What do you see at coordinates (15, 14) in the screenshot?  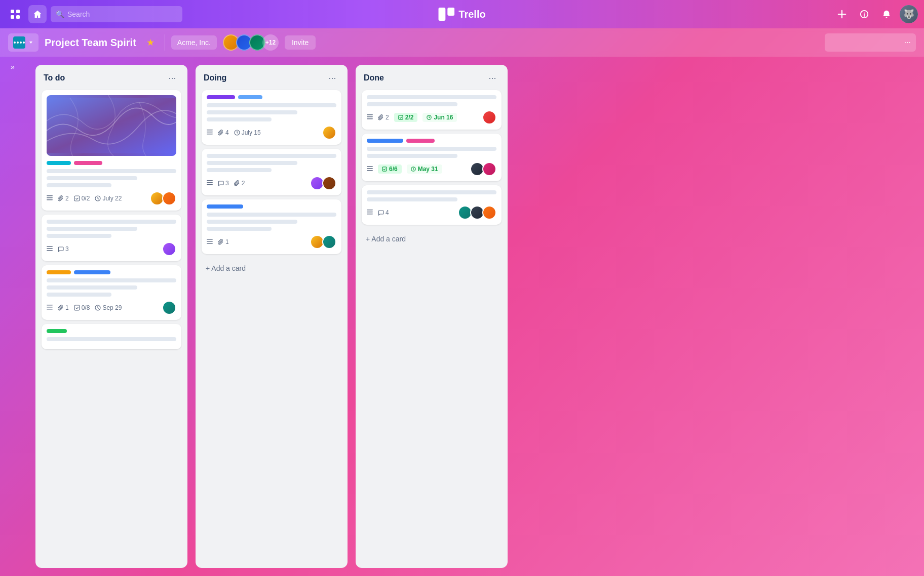 I see `grid-icon` at bounding box center [15, 14].